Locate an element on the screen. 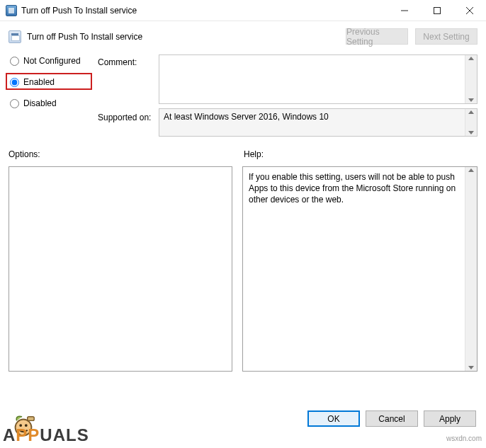 Image resolution: width=486 pixels, height=448 pixels. help-scrollbar is located at coordinates (470, 269).